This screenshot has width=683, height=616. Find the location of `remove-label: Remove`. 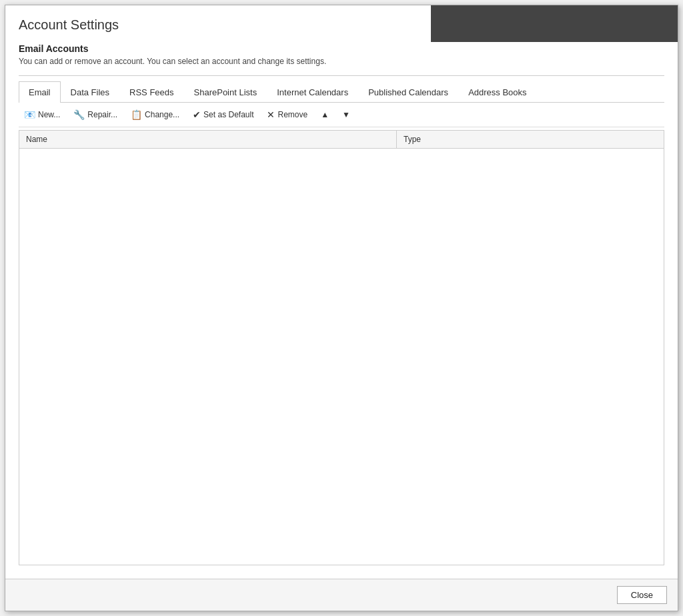

remove-label: Remove is located at coordinates (292, 115).